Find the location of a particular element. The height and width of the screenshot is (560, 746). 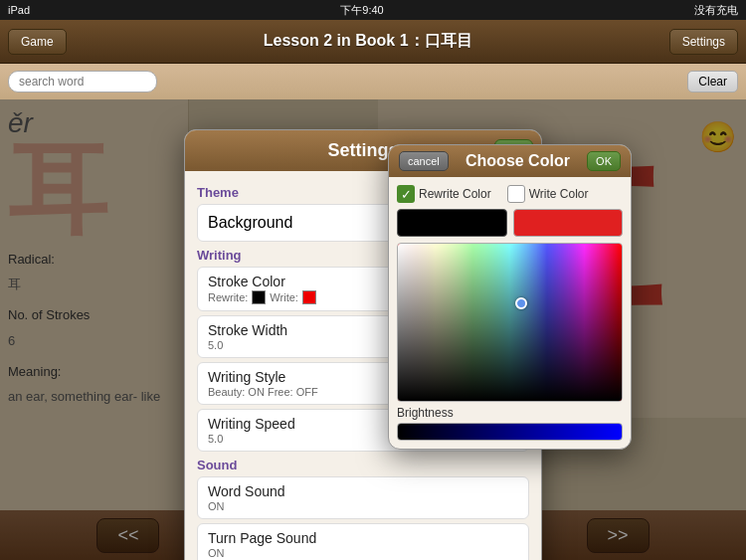

search-bar: Clear is located at coordinates (373, 82).